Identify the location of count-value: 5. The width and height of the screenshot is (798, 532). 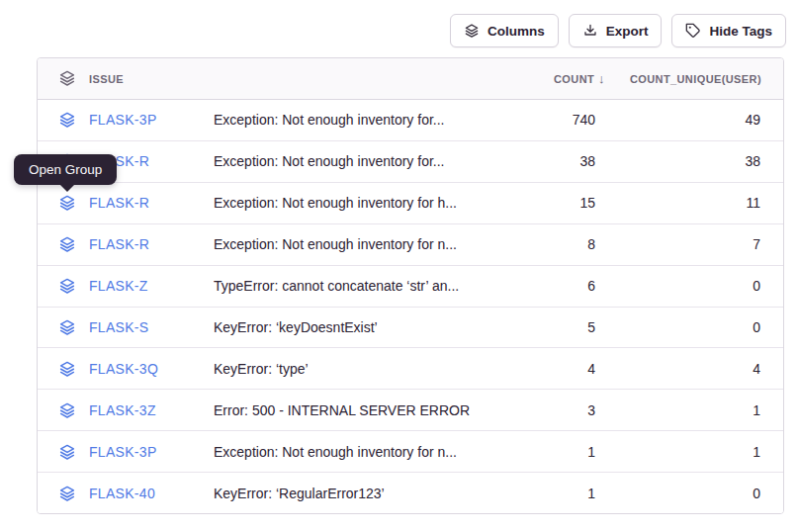
(541, 327).